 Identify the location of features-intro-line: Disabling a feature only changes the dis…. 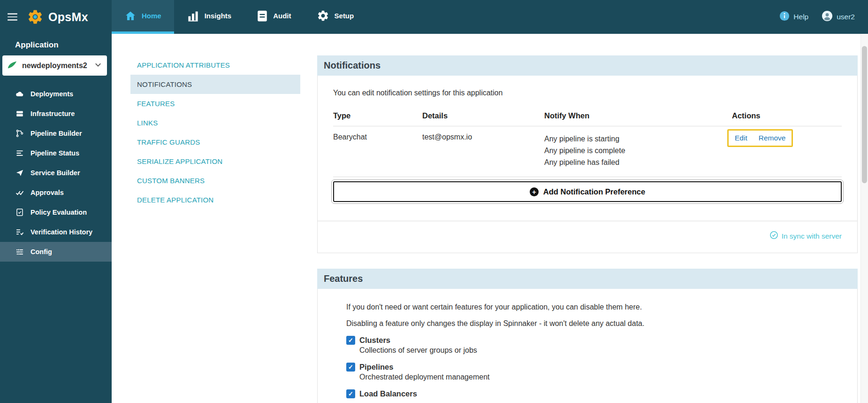
(594, 324).